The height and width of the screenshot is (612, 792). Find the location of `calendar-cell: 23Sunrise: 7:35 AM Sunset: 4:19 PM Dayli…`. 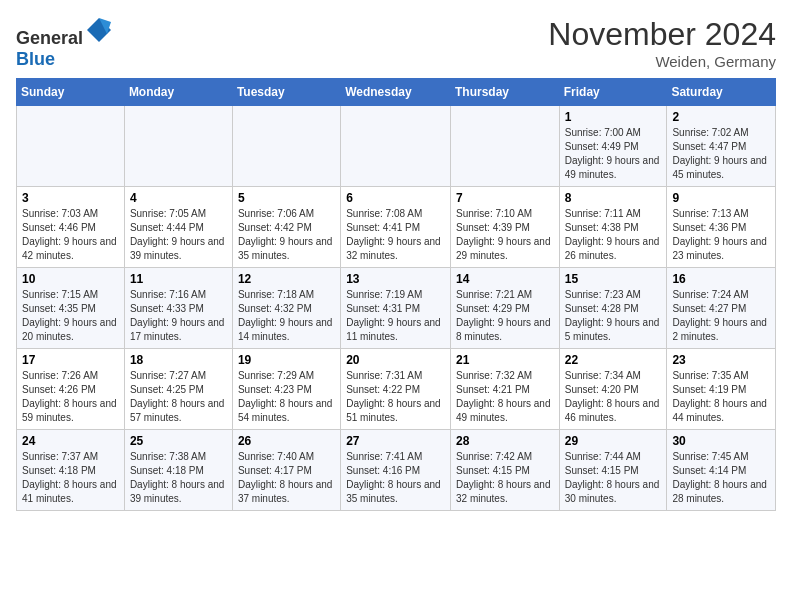

calendar-cell: 23Sunrise: 7:35 AM Sunset: 4:19 PM Dayli… is located at coordinates (722, 390).